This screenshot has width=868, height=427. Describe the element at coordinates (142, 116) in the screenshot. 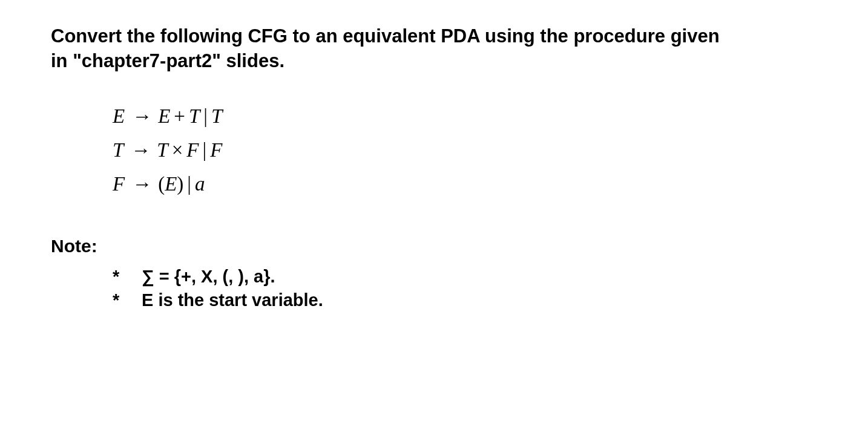

I see `rule1-arrow: →` at that location.